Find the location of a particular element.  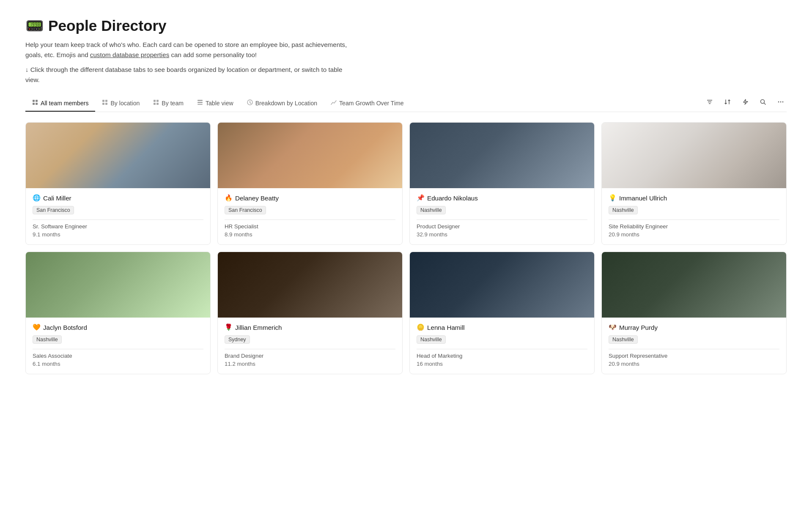

tab-team-growth: Team Growth Over Time is located at coordinates (367, 103).